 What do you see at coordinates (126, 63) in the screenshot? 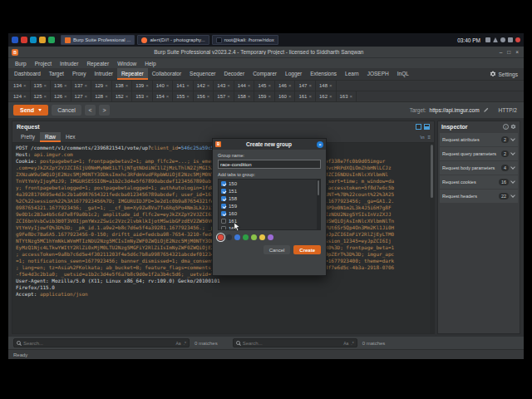
I see `menu-window: Window` at bounding box center [126, 63].